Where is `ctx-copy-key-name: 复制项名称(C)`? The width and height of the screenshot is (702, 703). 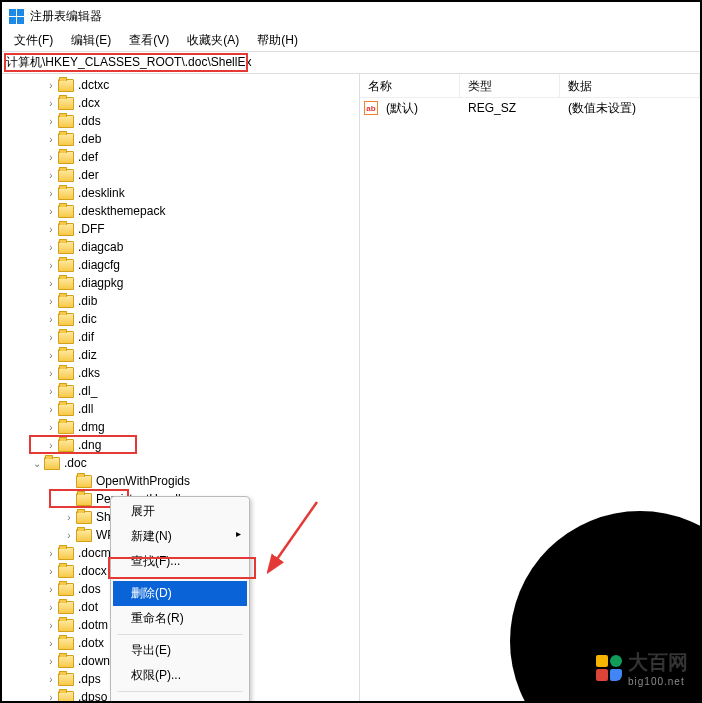 ctx-copy-key-name: 复制项名称(C) is located at coordinates (180, 699).